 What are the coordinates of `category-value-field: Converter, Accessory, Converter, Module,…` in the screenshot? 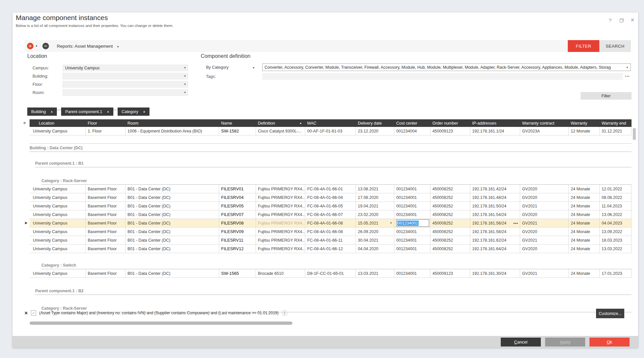 It's located at (447, 67).